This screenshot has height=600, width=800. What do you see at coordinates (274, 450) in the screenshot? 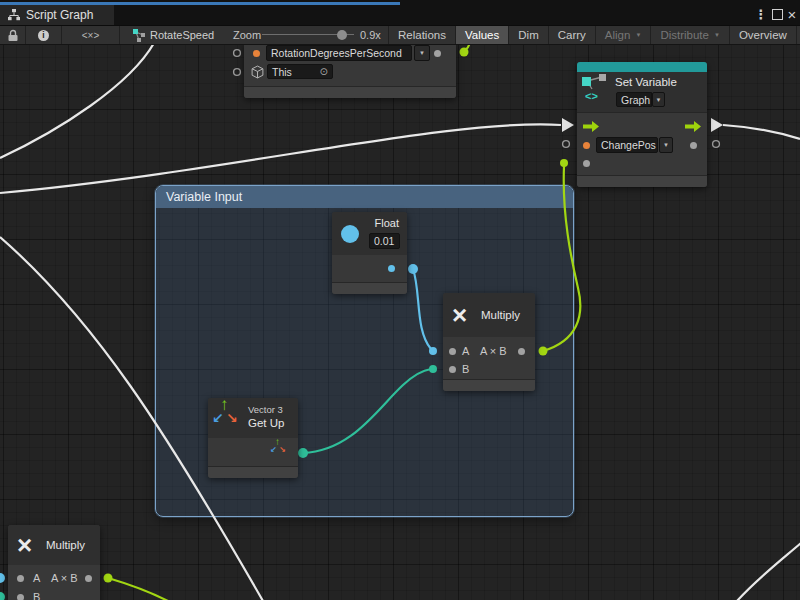
I see `vector-mini-left-icon: ↙` at bounding box center [274, 450].